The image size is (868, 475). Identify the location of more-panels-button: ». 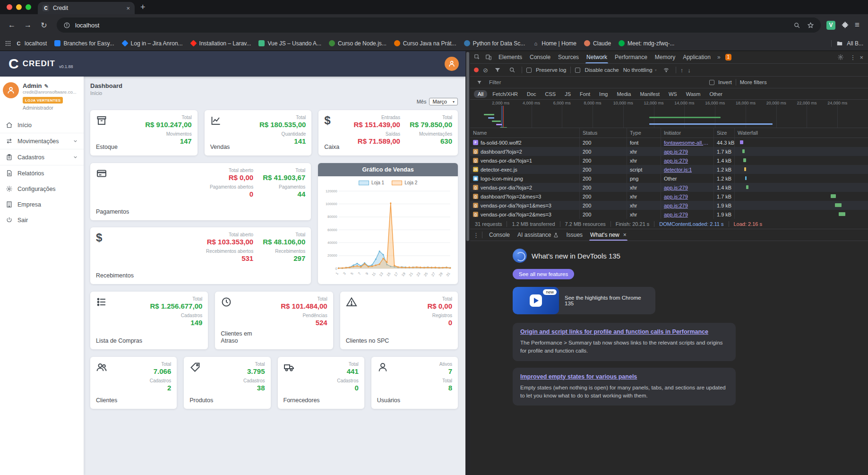
(719, 57).